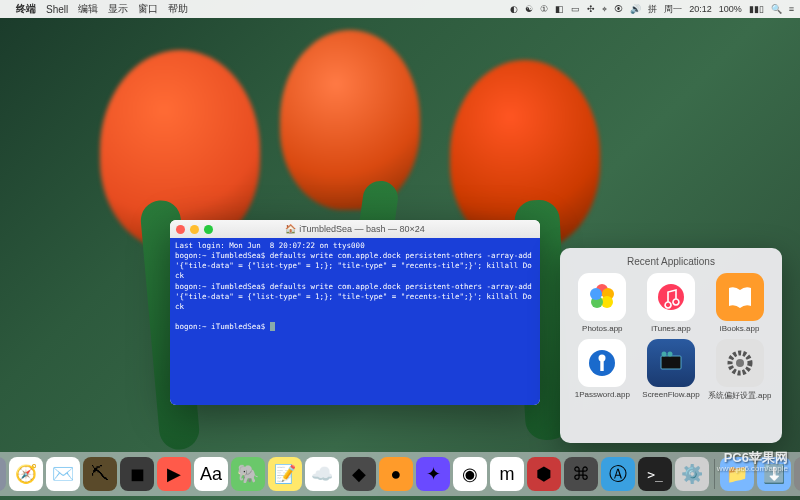  What do you see at coordinates (178, 9) in the screenshot?
I see `menu-help: 帮助` at bounding box center [178, 9].